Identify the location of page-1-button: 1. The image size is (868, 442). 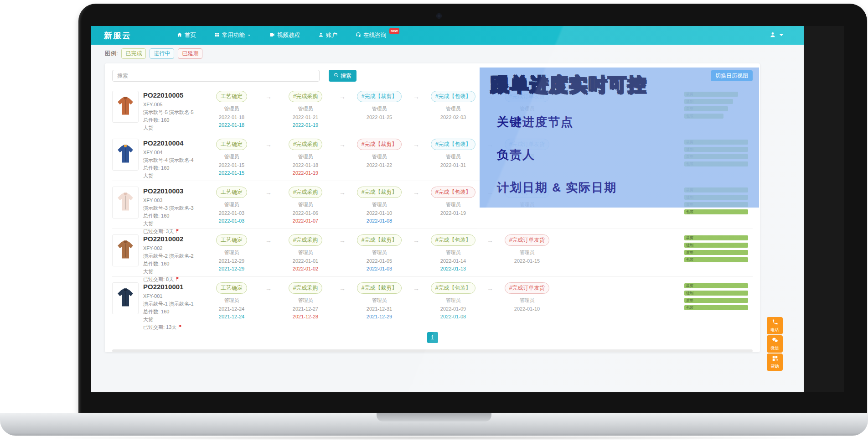
(433, 338).